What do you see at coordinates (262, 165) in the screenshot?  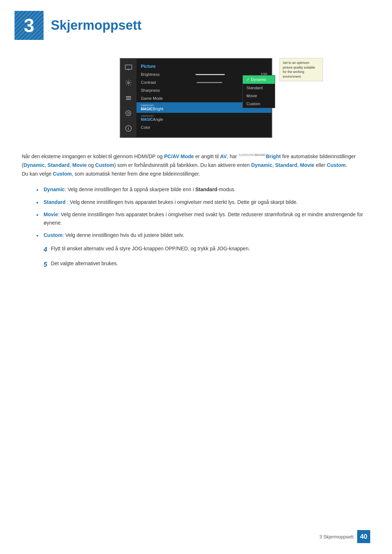 I see `dynamic2-inline: Dynamic` at bounding box center [262, 165].